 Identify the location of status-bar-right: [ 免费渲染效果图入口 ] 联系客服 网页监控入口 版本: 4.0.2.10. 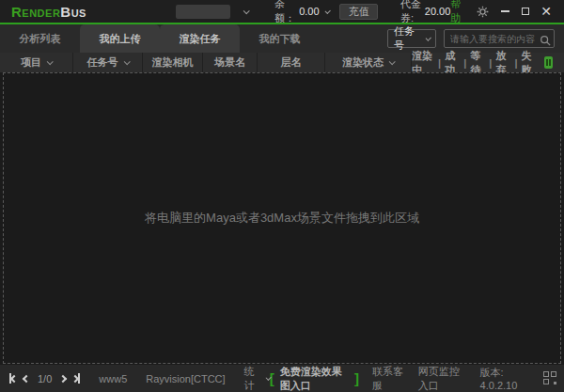
(414, 378).